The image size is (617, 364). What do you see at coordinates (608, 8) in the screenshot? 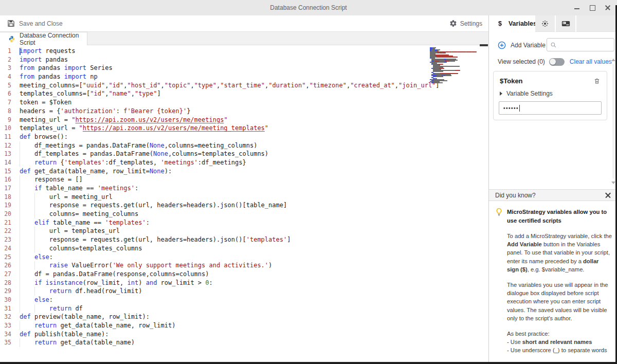
I see `close-button` at bounding box center [608, 8].